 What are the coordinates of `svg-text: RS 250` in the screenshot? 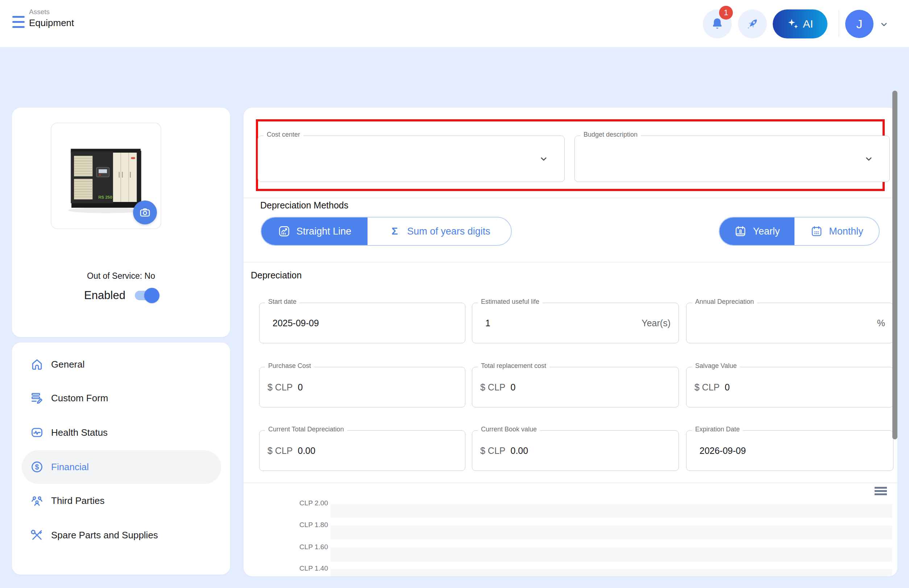 It's located at (105, 197).